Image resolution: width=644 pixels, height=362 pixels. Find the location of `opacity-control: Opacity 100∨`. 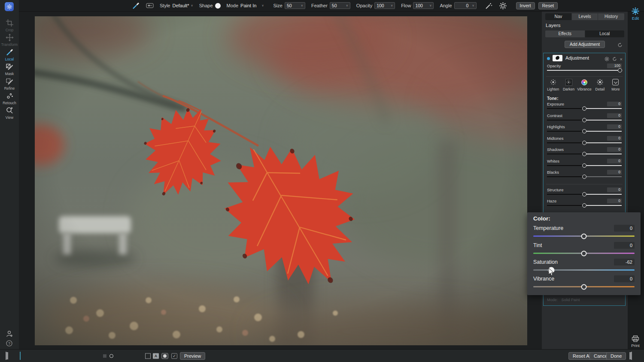

opacity-control: Opacity 100∨ is located at coordinates (376, 6).